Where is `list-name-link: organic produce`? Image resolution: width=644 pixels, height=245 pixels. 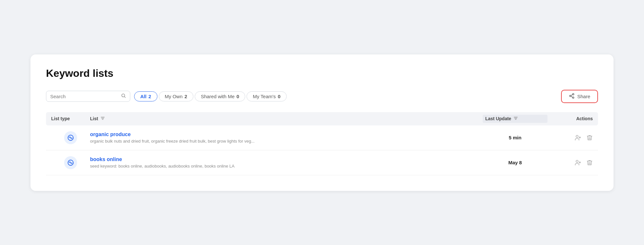 list-name-link: organic produce is located at coordinates (286, 134).